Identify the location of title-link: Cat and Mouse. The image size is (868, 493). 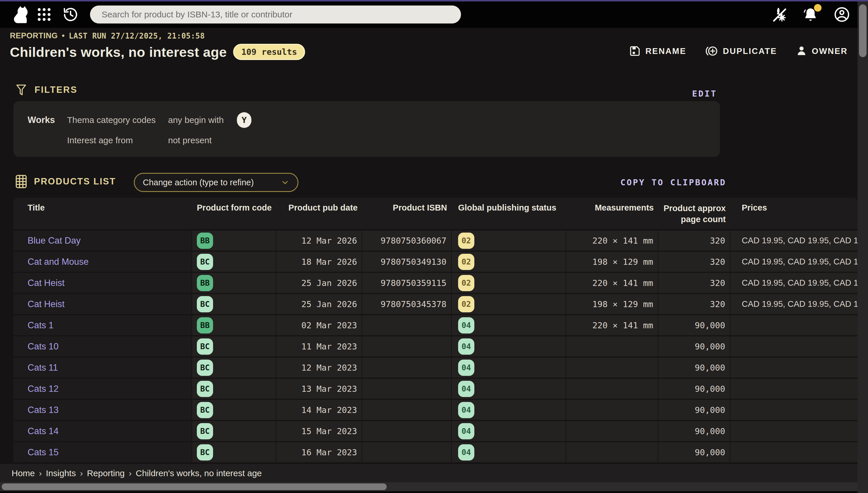
(58, 262).